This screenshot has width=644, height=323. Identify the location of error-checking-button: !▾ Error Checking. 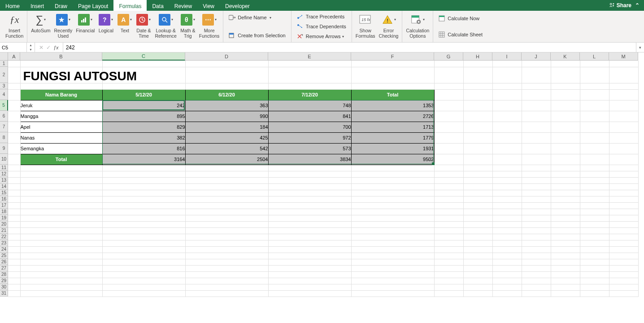
(389, 25).